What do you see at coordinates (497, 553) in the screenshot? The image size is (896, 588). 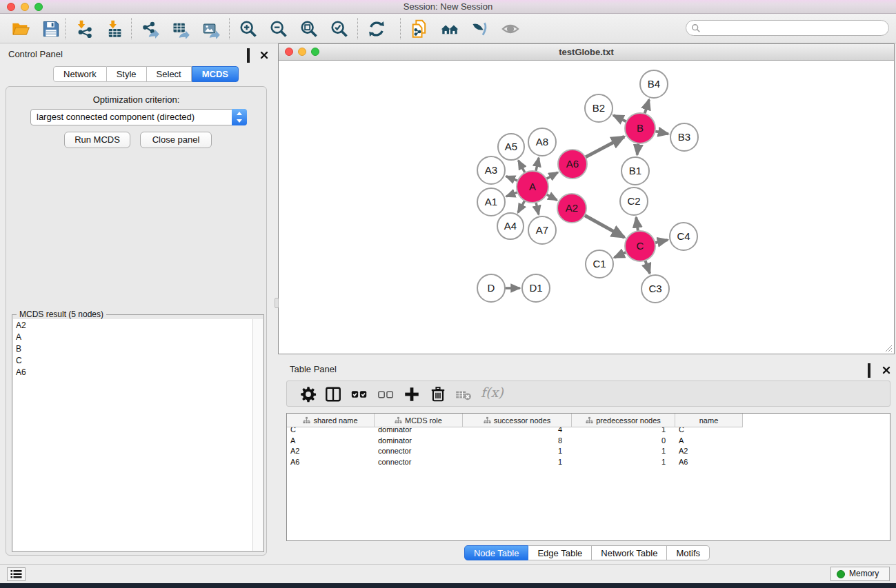 I see `tab-node-table: Node Table` at bounding box center [497, 553].